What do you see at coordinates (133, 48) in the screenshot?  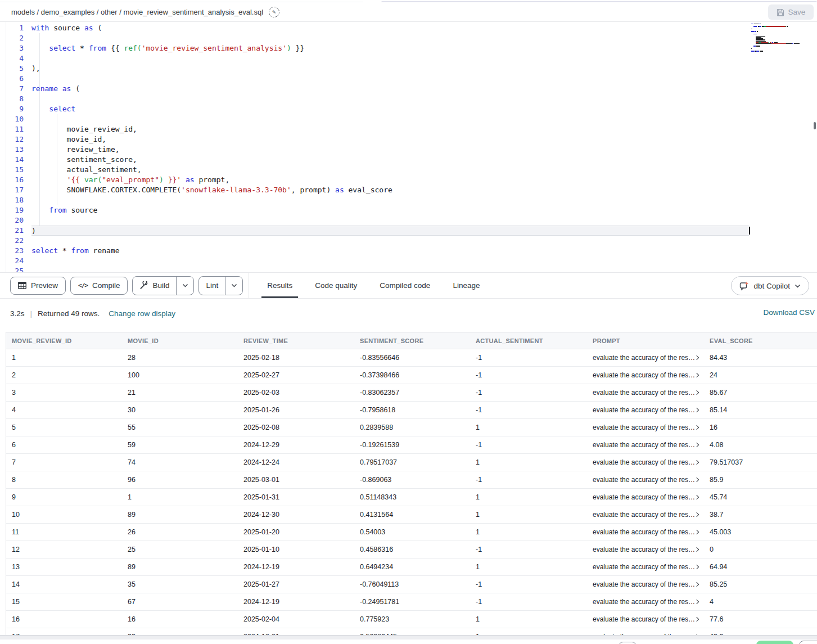 I see `code-token: ref(` at bounding box center [133, 48].